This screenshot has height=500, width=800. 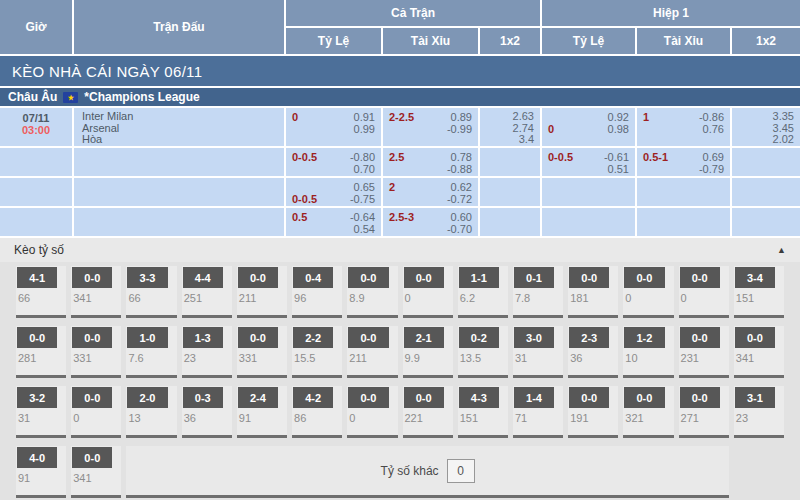 What do you see at coordinates (588, 127) in the screenshot?
I see `firsthalf-handicap-cell: 0.9200.98` at bounding box center [588, 127].